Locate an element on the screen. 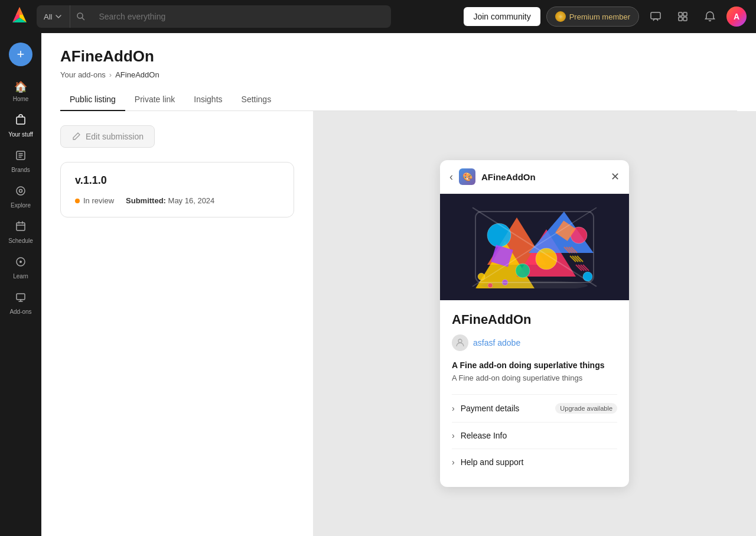 This screenshot has width=756, height=536. help-support-label: Help and support is located at coordinates (539, 462).